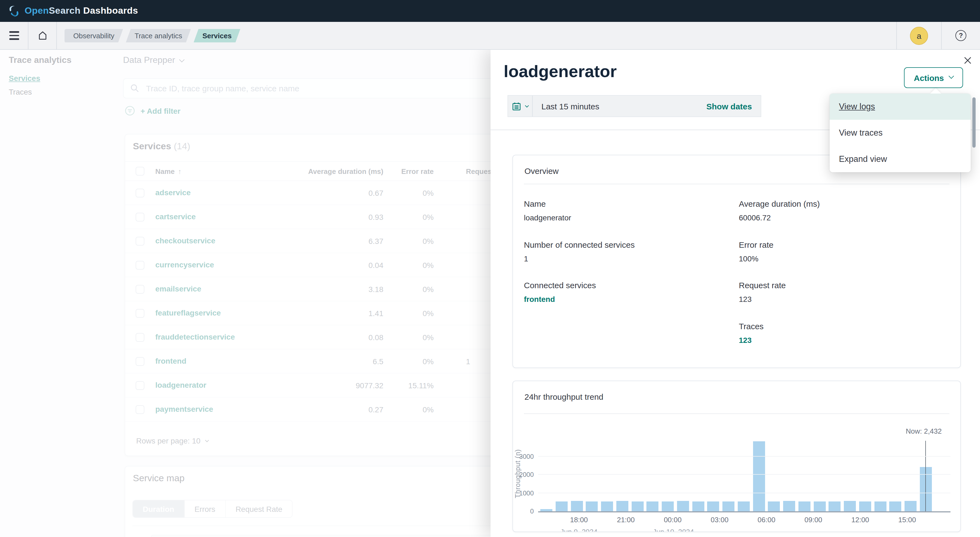  Describe the element at coordinates (961, 36) in the screenshot. I see `help-icon: ?` at that location.